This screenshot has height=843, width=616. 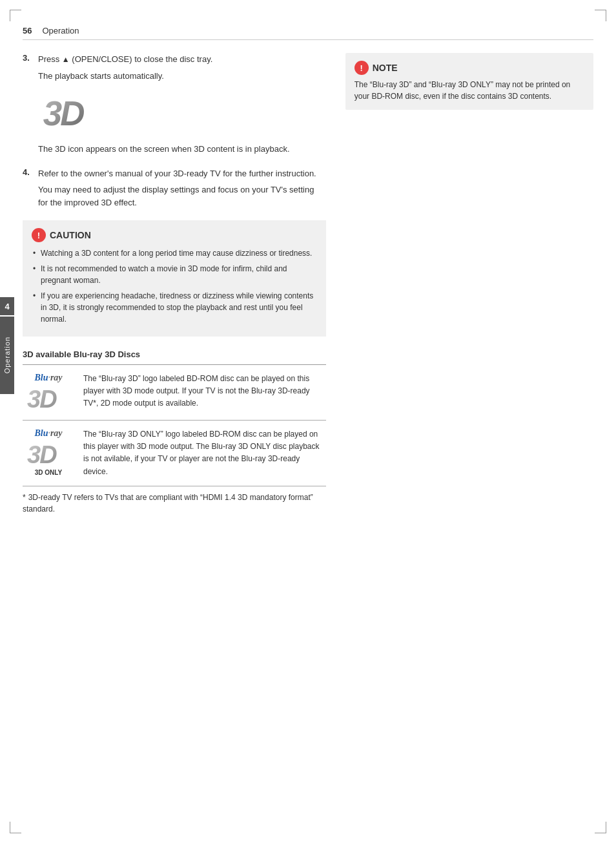 What do you see at coordinates (7, 355) in the screenshot?
I see `sidebar-tab: Operation` at bounding box center [7, 355].